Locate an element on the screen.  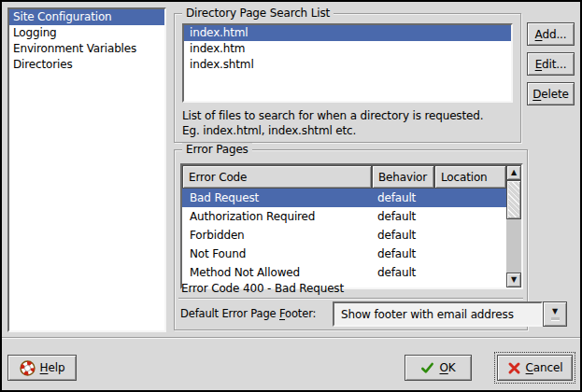
cancel-button: Cancel is located at coordinates (534, 368).